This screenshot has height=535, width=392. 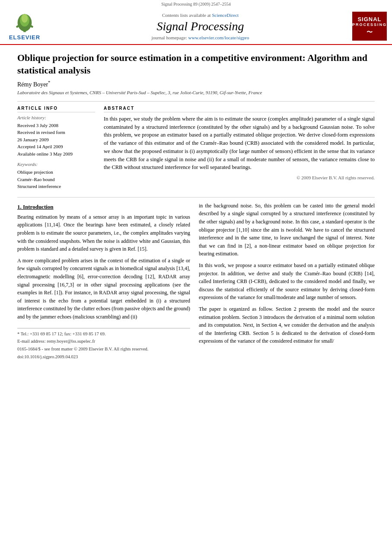 I want to click on signal-processing-badge: SIGNAL PROCESSING 〜, so click(x=370, y=26).